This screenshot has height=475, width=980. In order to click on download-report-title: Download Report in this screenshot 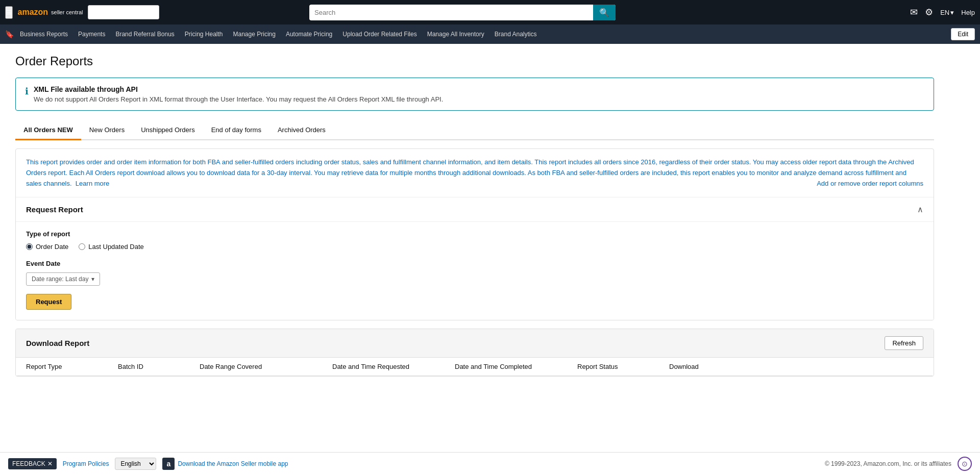, I will do `click(58, 343)`.